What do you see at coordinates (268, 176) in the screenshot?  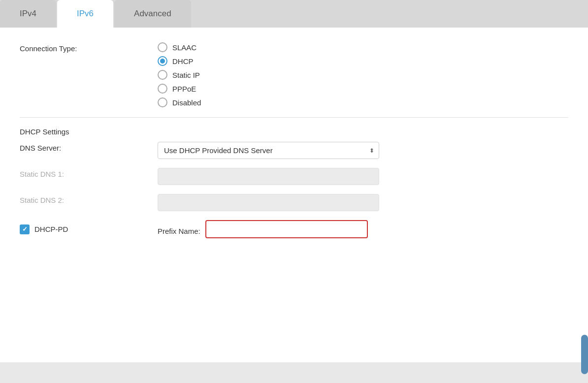 I see `static-dns1-input` at bounding box center [268, 176].